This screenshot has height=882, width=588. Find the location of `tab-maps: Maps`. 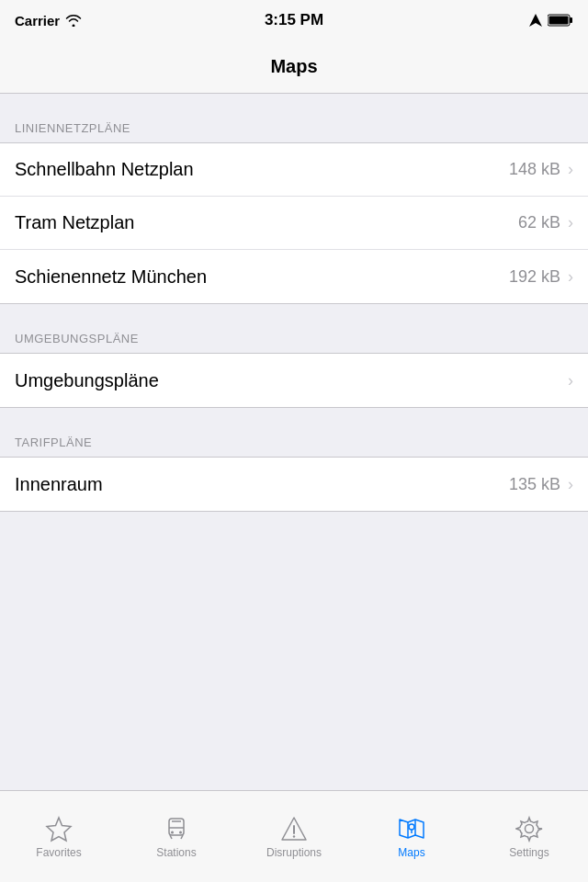

tab-maps: Maps is located at coordinates (412, 836).